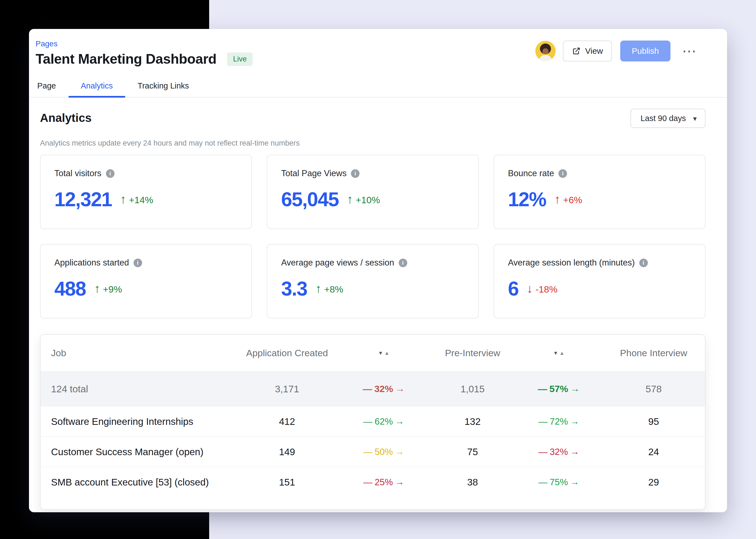  What do you see at coordinates (373, 389) in the screenshot?
I see `table-total-row: 124 total 3,171 —32%→ 1,015 —57%→ 578` at bounding box center [373, 389].